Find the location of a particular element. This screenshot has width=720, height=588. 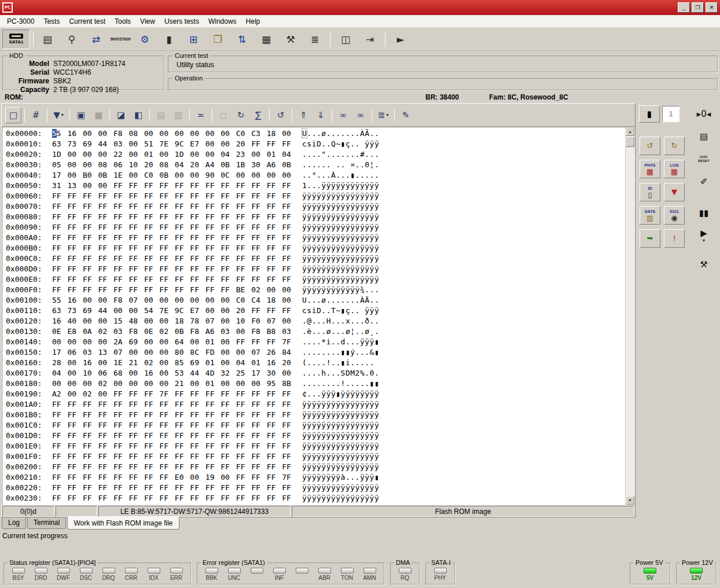

menu-item-pc-3000: PC-3000 is located at coordinates (21, 21).